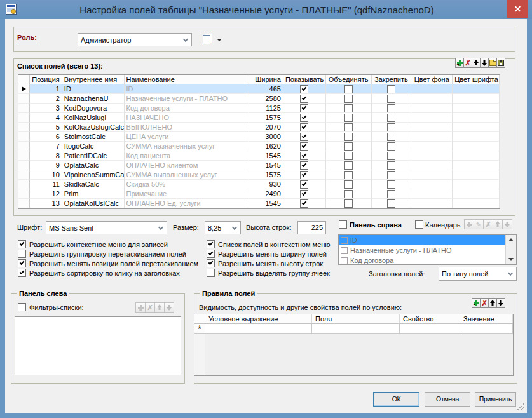  Describe the element at coordinates (493, 63) in the screenshot. I see `open-folder-button` at that location.